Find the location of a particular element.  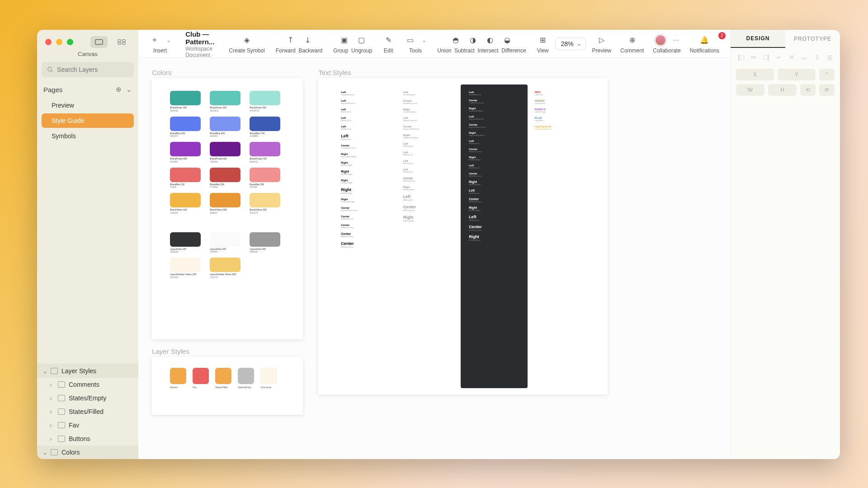

page-item: Style Guide is located at coordinates (88, 121).